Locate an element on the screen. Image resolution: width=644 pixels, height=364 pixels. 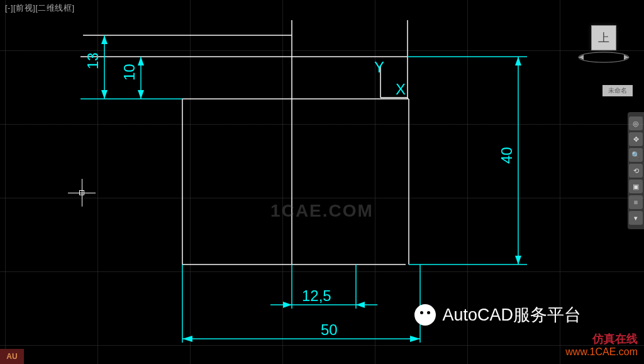
dim-12-5: 12,5 is located at coordinates (317, 296).